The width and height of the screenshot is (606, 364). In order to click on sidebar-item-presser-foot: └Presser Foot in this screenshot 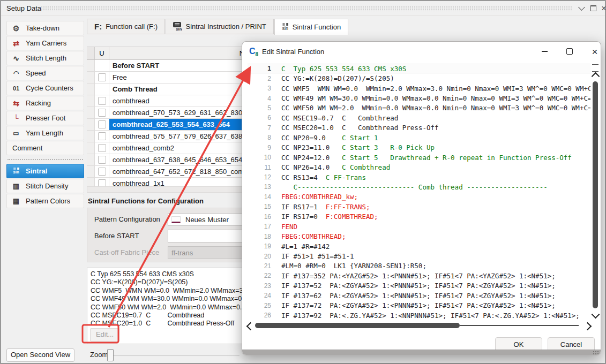, I will do `click(45, 118)`.